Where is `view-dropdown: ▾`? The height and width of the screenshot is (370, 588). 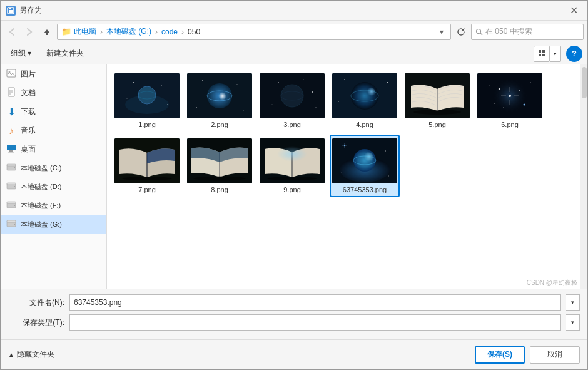 view-dropdown: ▾ is located at coordinates (555, 54).